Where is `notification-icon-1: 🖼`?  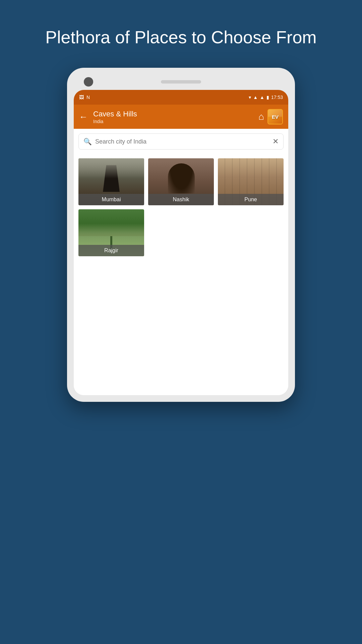
notification-icon-1: 🖼 is located at coordinates (81, 97).